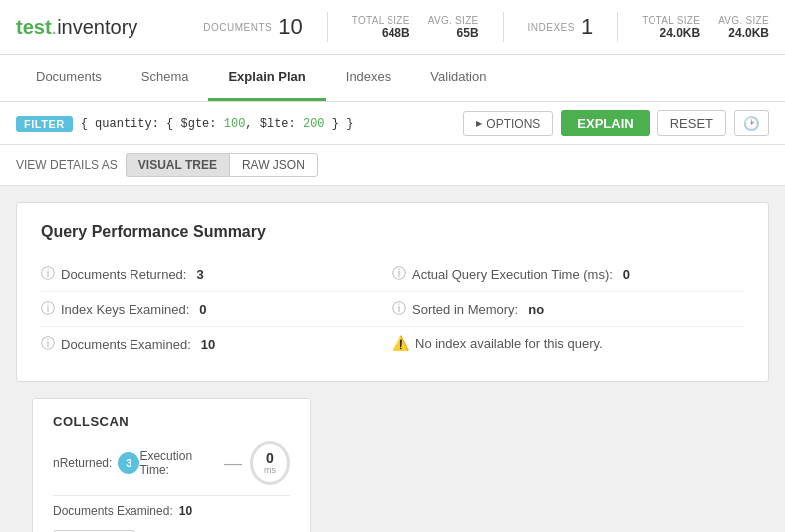 This screenshot has height=532, width=785. I want to click on header-stats: DOCUMENTS 10 TOTAL SIZE 648B AVG. SIZE 6…, so click(486, 27).